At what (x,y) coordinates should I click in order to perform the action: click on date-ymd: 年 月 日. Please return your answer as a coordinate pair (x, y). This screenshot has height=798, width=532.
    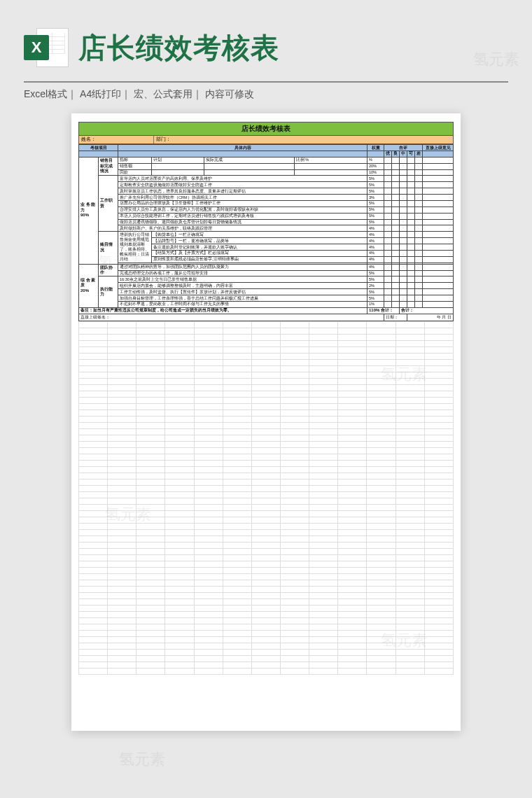
    Looking at the image, I should click on (430, 318).